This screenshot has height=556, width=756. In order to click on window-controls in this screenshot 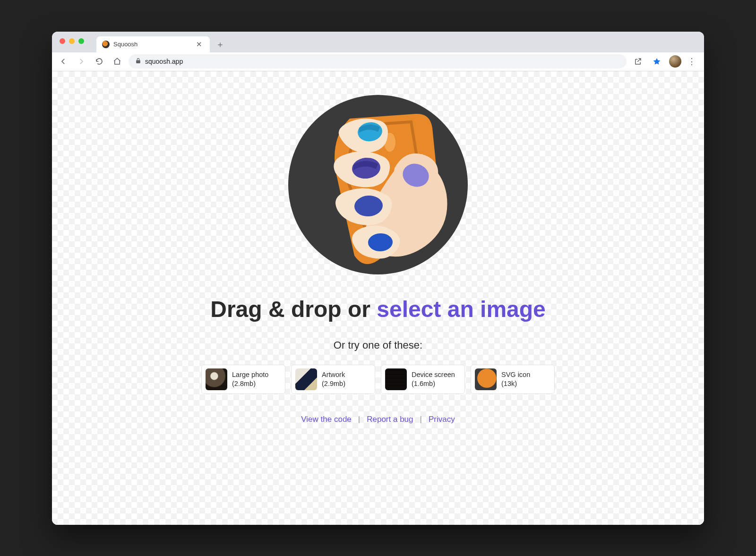, I will do `click(72, 41)`.